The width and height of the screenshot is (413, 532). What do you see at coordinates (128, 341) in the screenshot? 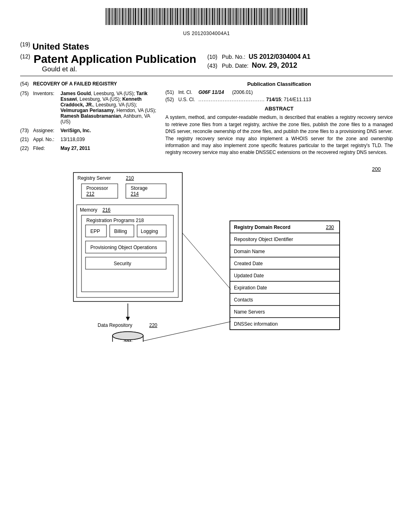
I see `data-repo-sub-num: 221` at bounding box center [128, 341].